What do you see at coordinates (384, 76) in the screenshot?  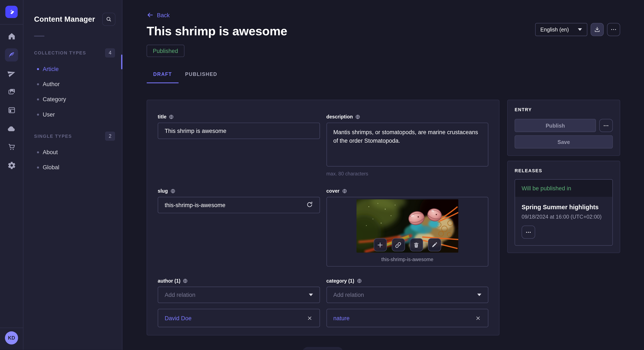 I see `version-tabs: DRAFT PUBLISHED` at bounding box center [384, 76].